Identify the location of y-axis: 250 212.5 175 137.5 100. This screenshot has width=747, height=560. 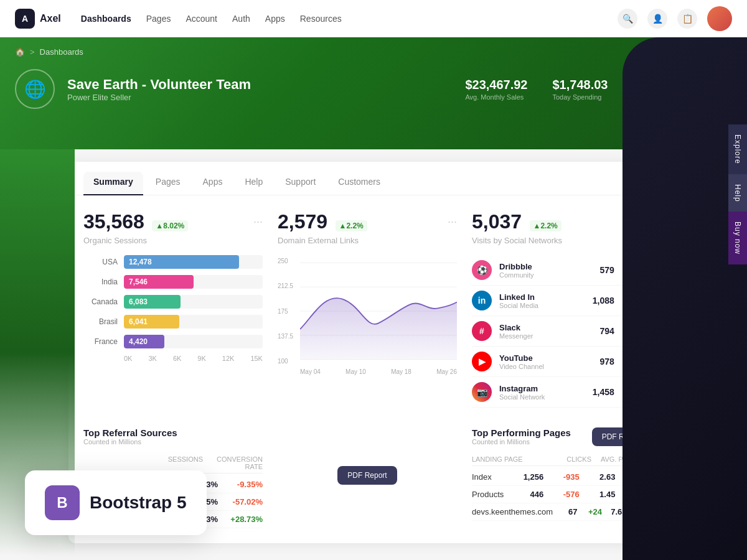
(285, 311).